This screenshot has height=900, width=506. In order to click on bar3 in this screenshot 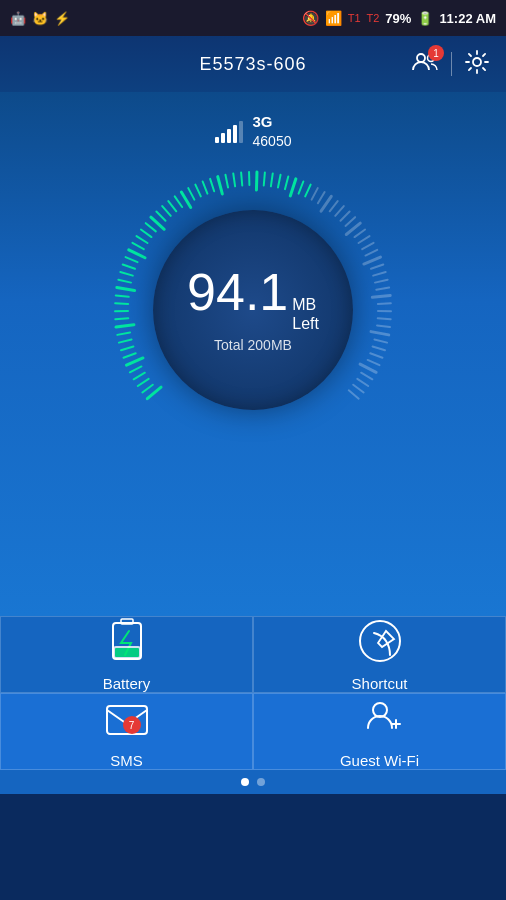, I will do `click(229, 136)`.